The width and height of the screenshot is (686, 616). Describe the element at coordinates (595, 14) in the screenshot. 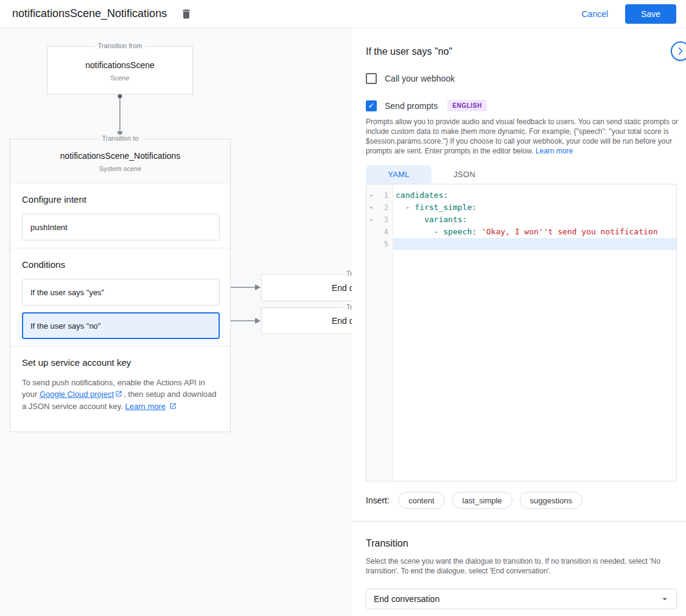

I see `cancel-button: Cancel` at that location.